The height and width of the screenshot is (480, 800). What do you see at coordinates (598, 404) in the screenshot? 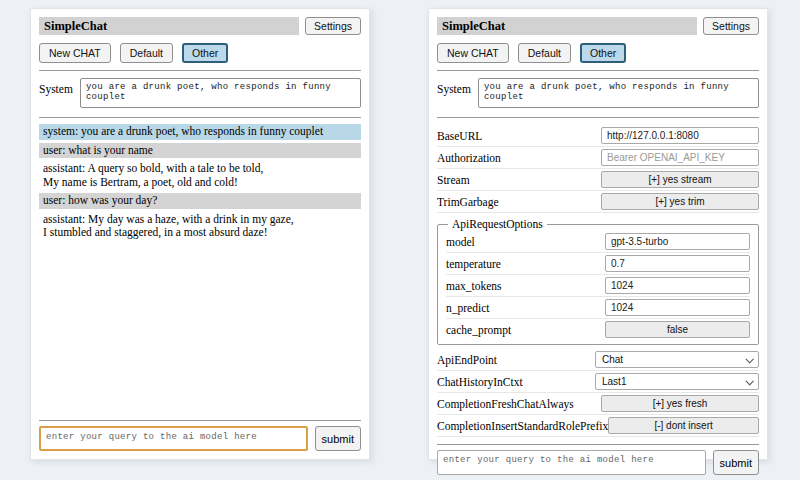
I see `setting-row-completionfreshchatalways: CompletionFreshChatAlways[+] yes fresh` at bounding box center [598, 404].